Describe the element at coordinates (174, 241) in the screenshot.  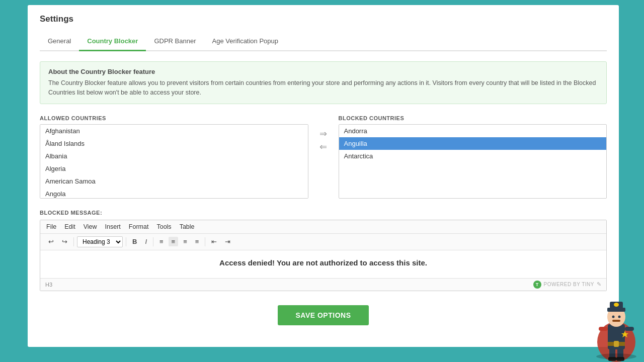
I see `align-center-button: ≡` at that location.